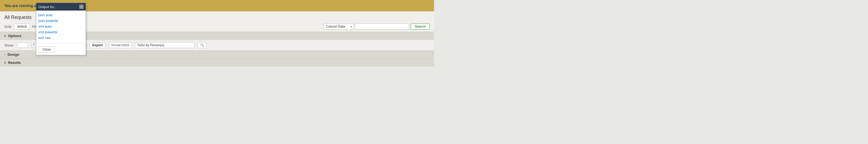 The height and width of the screenshot is (144, 868). Describe the element at coordinates (48, 7) in the screenshot. I see `popup-title: Output for...` at that location.